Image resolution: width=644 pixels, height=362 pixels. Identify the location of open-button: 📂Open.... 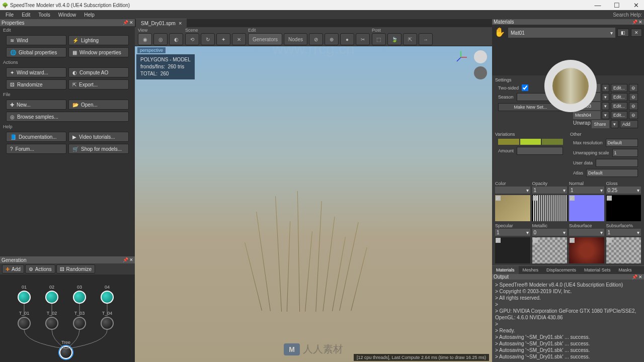
(99, 105).